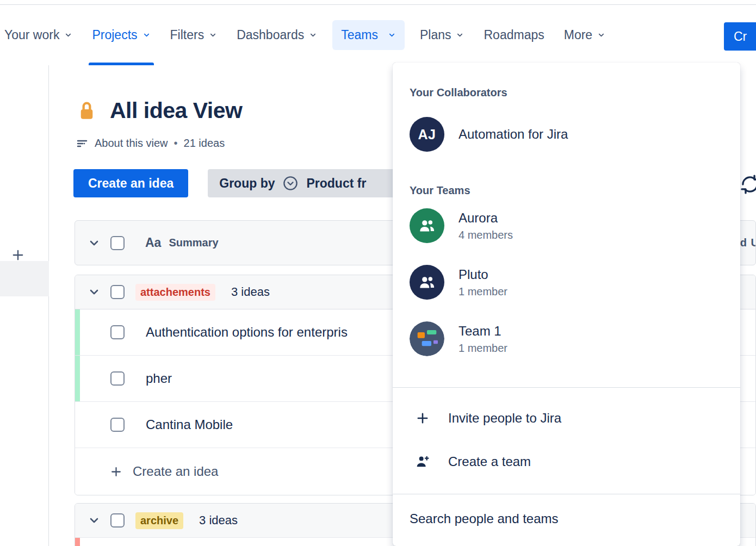 Image resolution: width=756 pixels, height=546 pixels. What do you see at coordinates (150, 143) in the screenshot?
I see `view-meta: About this view • 21 ideas` at bounding box center [150, 143].